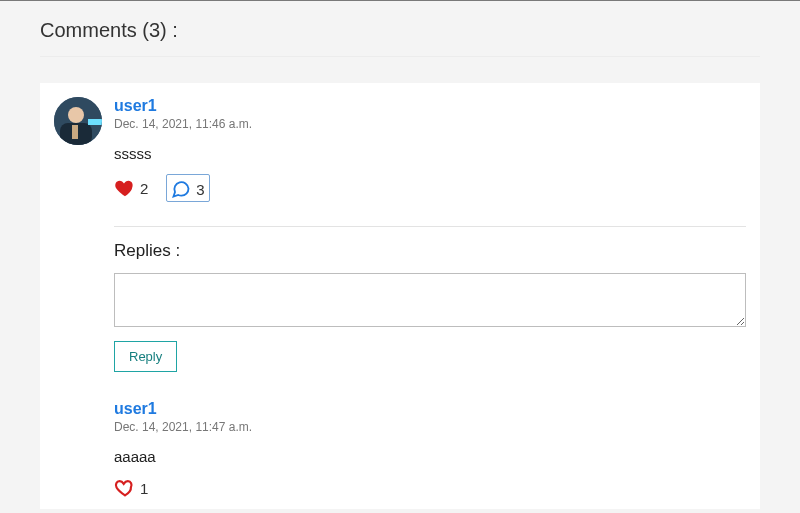 This screenshot has width=800, height=513. Describe the element at coordinates (131, 188) in the screenshot. I see `like-button: 2` at that location.